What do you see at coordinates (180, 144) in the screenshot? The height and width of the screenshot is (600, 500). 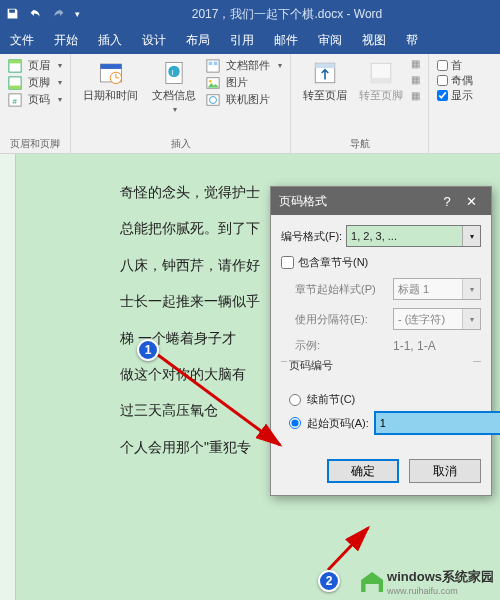 I see `group-label: 插入` at bounding box center [180, 144].